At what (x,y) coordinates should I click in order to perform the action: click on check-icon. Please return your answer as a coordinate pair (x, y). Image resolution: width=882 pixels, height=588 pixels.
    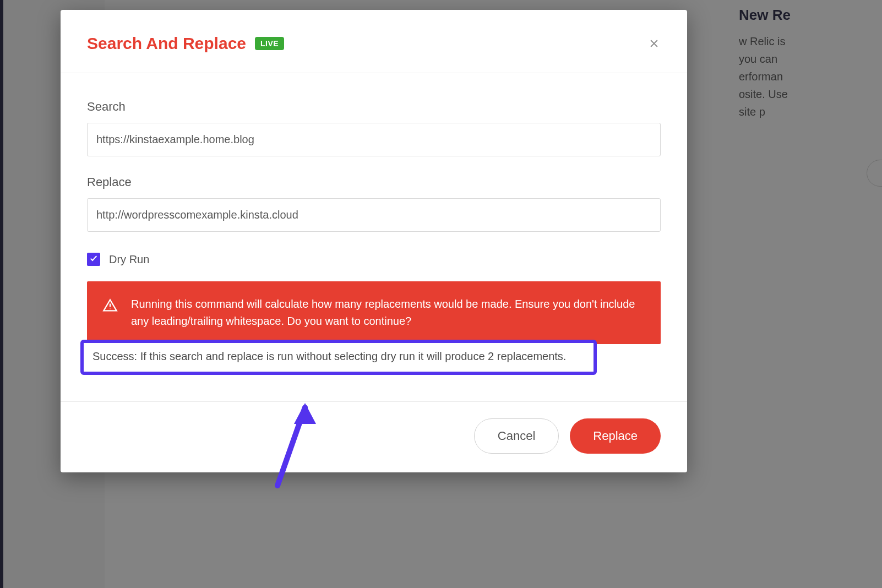
    Looking at the image, I should click on (94, 259).